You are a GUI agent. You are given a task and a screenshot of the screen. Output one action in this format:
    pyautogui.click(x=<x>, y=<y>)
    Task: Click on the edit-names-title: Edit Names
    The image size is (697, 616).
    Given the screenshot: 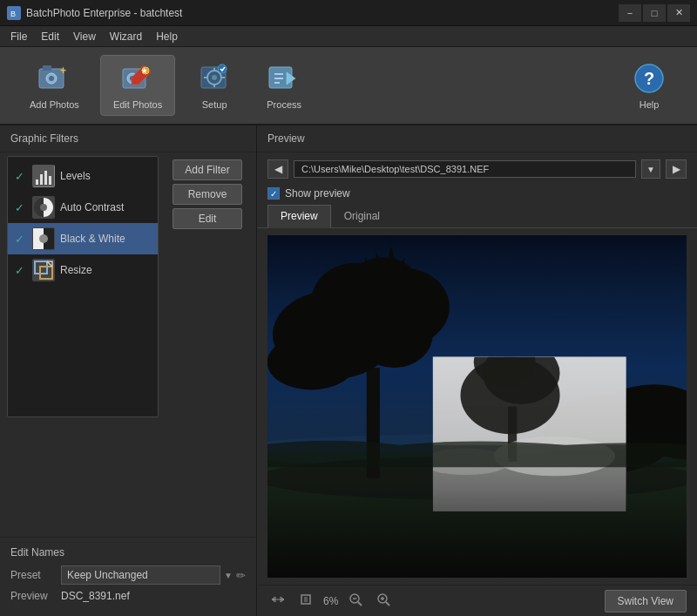 What is the action you would take?
    pyautogui.click(x=128, y=552)
    